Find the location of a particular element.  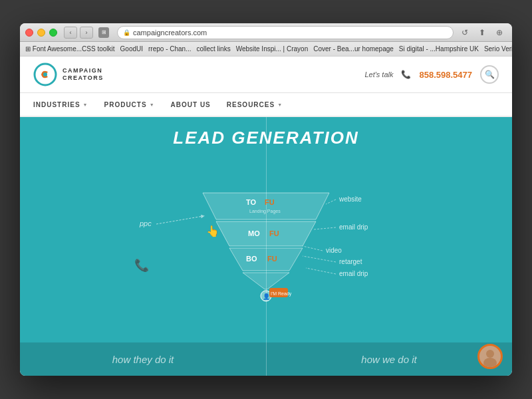

bookmark-item: rrepo - Chan... is located at coordinates (170, 49).